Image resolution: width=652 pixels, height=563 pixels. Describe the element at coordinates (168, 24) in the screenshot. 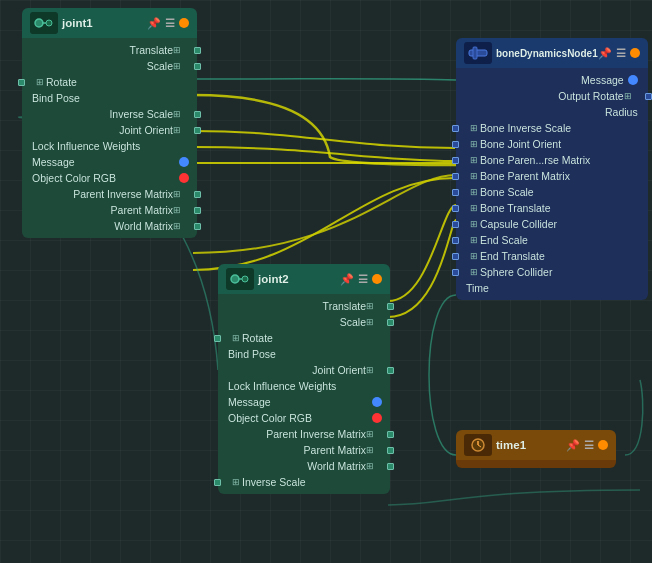

I see `joint1-actions: 📌 ☰` at that location.